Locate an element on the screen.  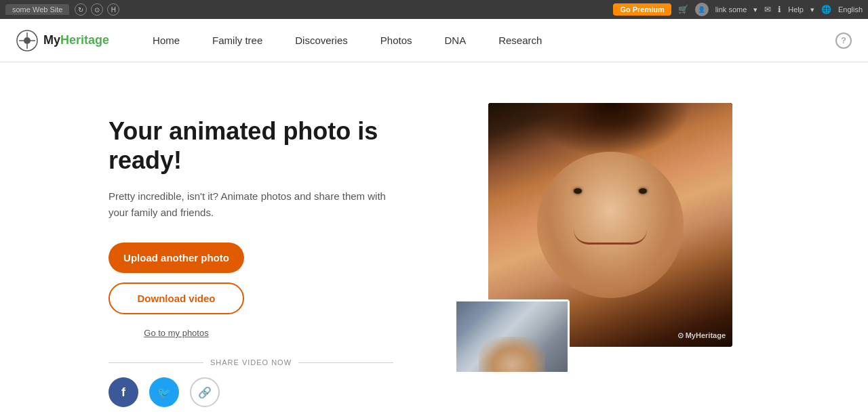
smile is located at coordinates (610, 237).